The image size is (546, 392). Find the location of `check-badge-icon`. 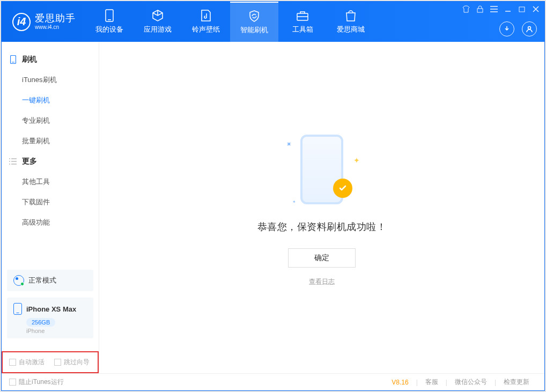

check-badge-icon is located at coordinates (343, 188).